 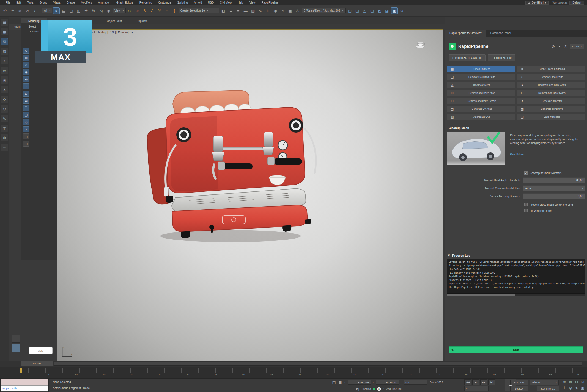 What do you see at coordinates (226, 3) in the screenshot?
I see `menu-item: Civil View` at bounding box center [226, 3].